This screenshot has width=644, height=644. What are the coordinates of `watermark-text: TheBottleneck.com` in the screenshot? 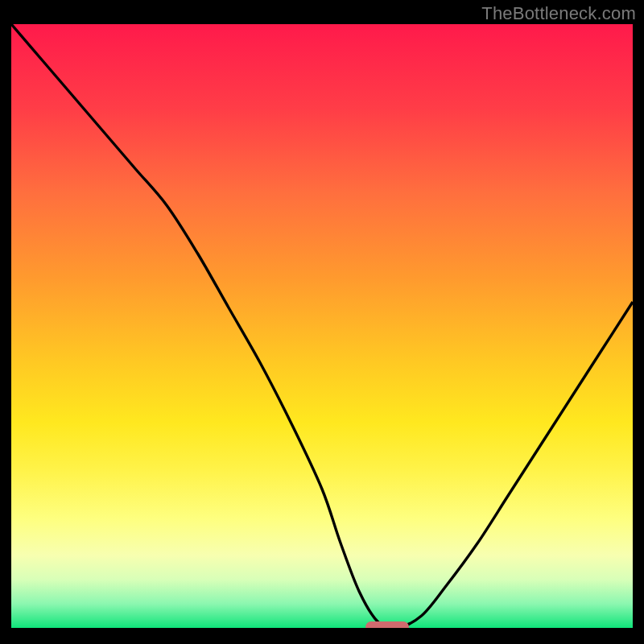 It's located at (559, 14).